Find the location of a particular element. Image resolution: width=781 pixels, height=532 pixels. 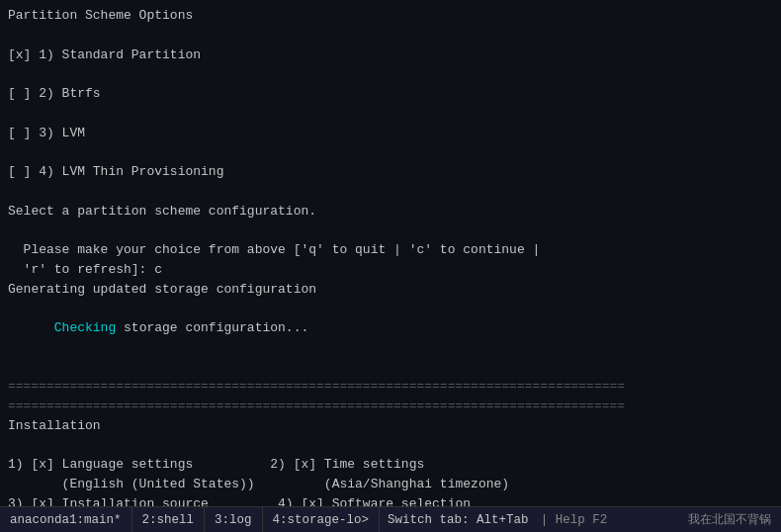

tab-storage: 4:storage-lo> is located at coordinates (322, 520).